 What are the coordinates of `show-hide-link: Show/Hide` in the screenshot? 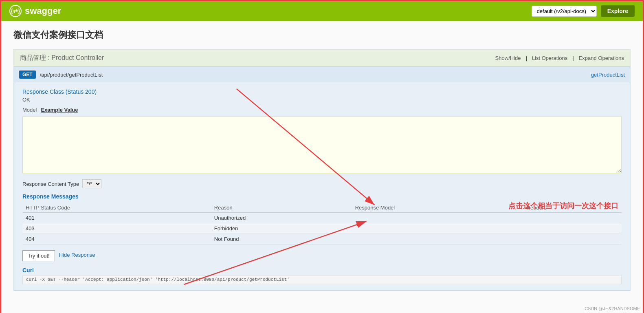 It's located at (508, 58).